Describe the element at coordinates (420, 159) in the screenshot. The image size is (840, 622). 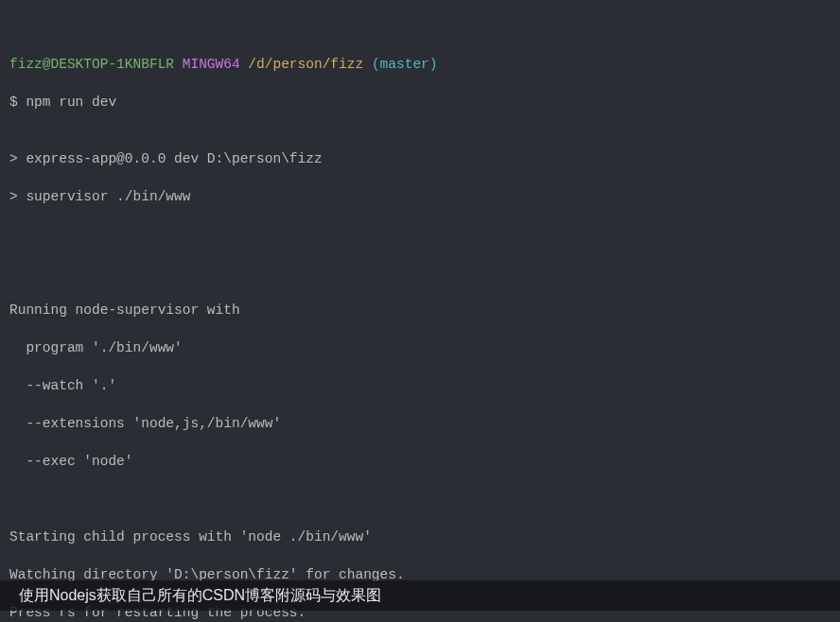
I see `npm-script-1: > express-app@0.0.0 dev D:\person\fizz` at that location.